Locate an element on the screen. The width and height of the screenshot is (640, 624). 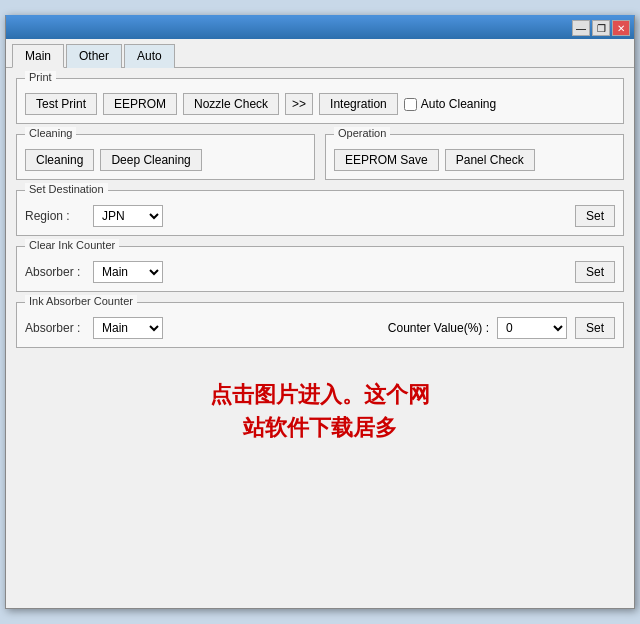
clear-ink-set-wrap: Set is located at coordinates (595, 272).